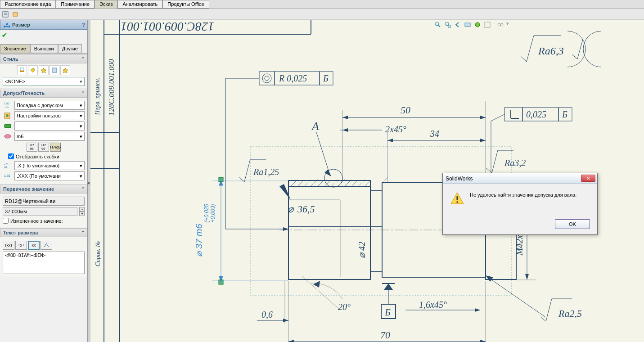 Image resolution: width=644 pixels, height=342 pixels. What do you see at coordinates (572, 224) in the screenshot?
I see `dialog-ok-button: OK` at bounding box center [572, 224].